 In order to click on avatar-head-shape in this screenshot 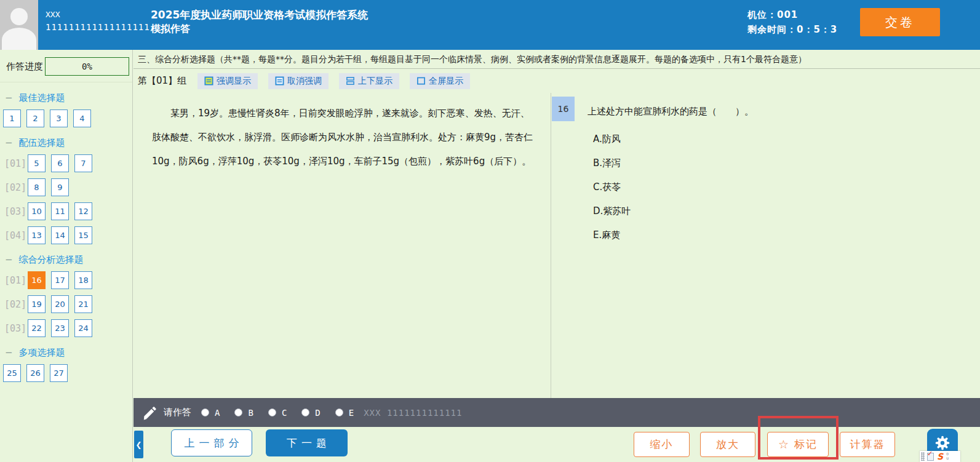, I will do `click(19, 17)`.